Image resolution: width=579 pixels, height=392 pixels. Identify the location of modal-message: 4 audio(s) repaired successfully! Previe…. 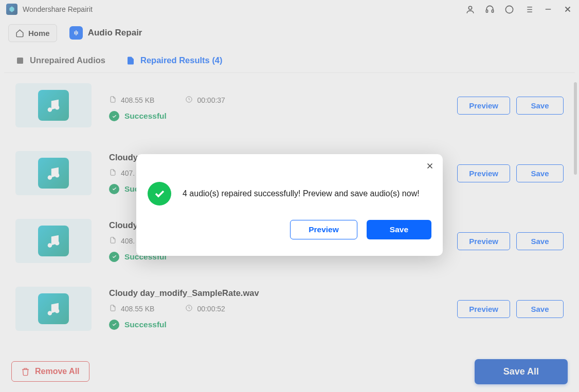
(301, 194).